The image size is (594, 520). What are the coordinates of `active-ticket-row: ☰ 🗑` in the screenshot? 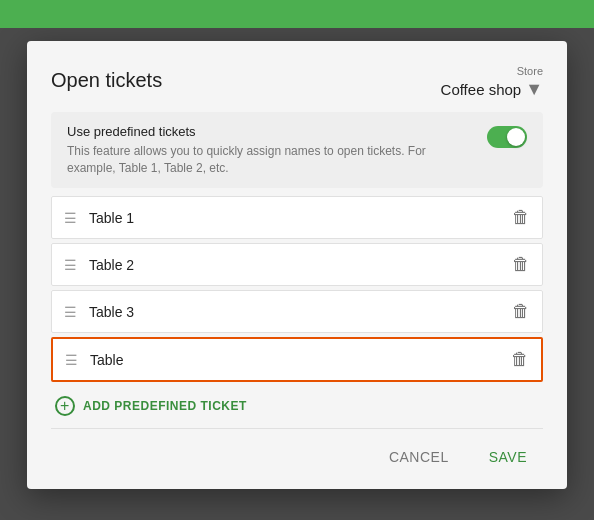 It's located at (297, 360).